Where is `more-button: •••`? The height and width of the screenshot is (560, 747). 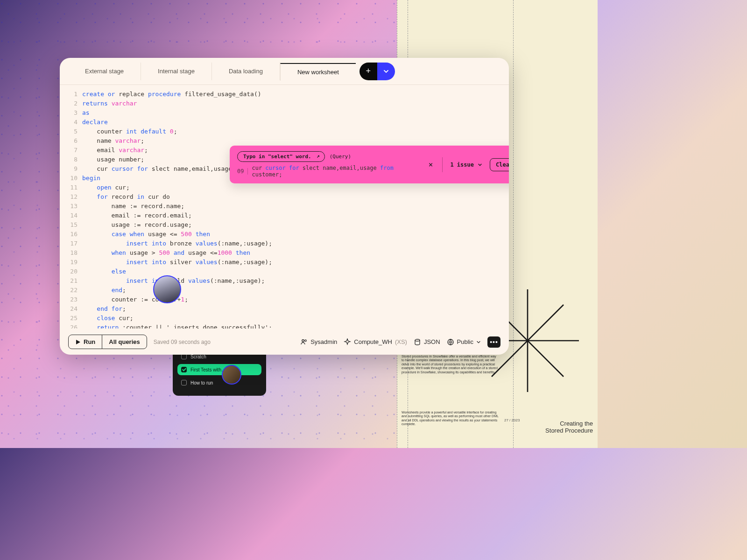 more-button: ••• is located at coordinates (494, 342).